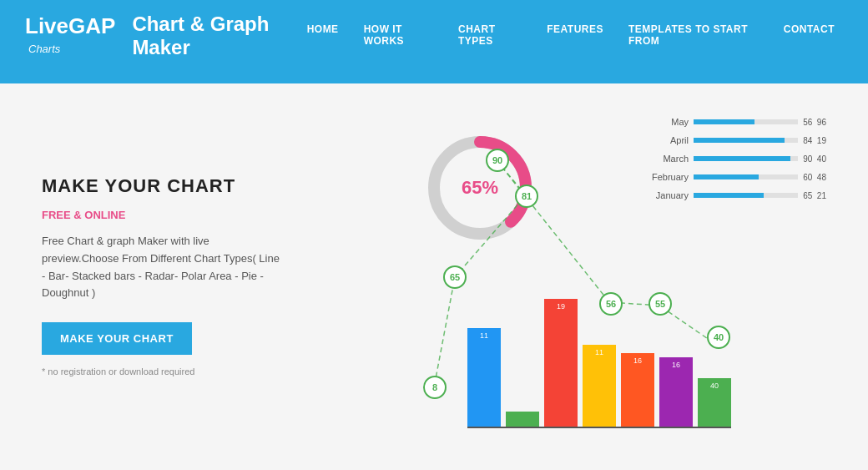 The image size is (868, 470). Describe the element at coordinates (599, 387) in the screenshot. I see `bar-4: 11` at that location.